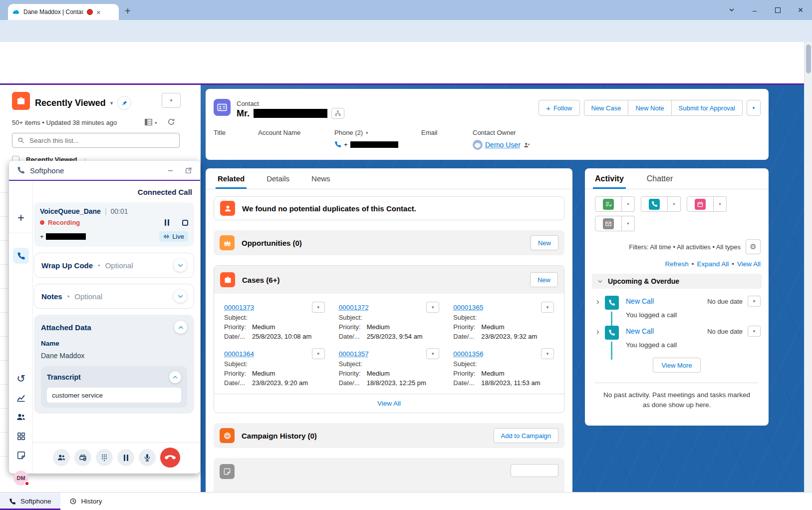  I want to click on case-number-link: 00001364, so click(239, 354).